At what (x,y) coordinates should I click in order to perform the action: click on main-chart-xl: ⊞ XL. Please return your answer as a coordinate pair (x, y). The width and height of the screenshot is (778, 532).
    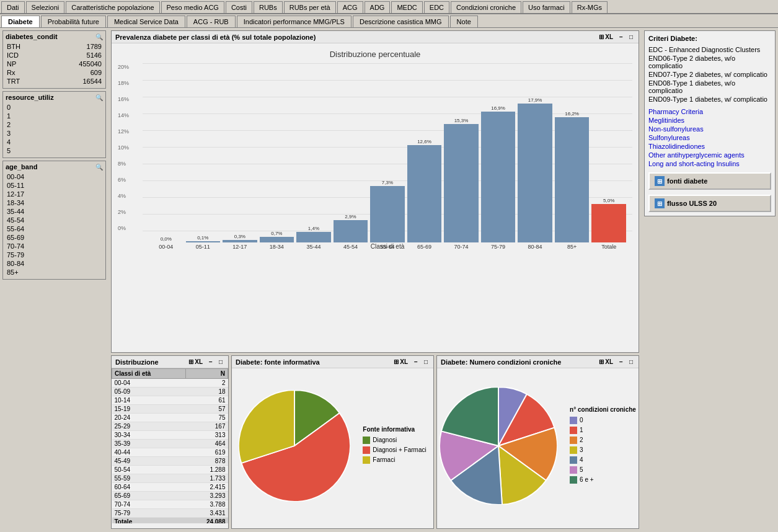
    Looking at the image, I should click on (606, 37).